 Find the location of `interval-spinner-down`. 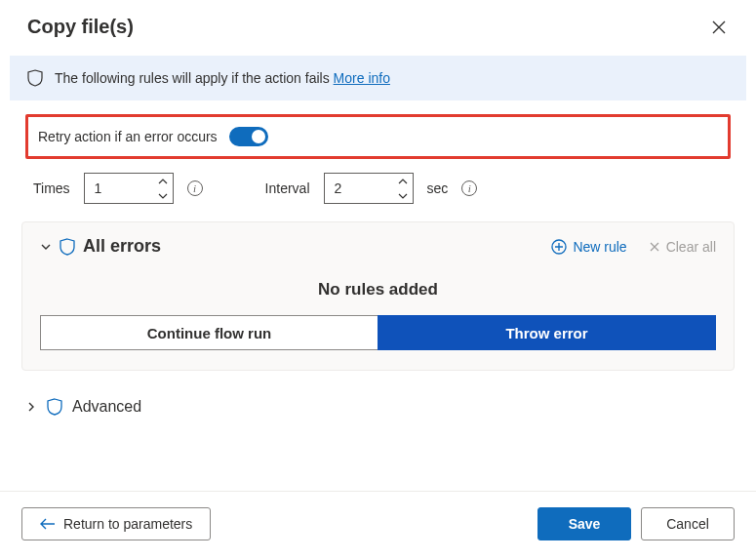

interval-spinner-down is located at coordinates (404, 195).